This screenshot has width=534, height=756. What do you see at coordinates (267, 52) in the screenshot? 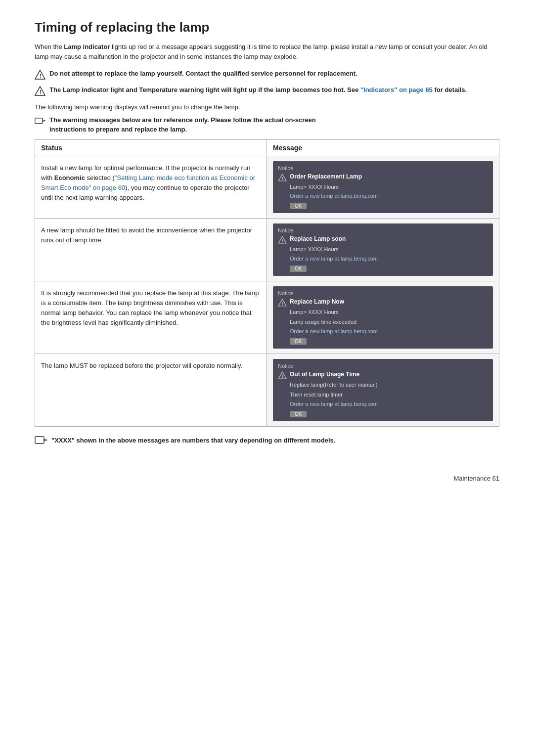
I see `intro-paragraph: When the Lamp indicator lights up red or…` at bounding box center [267, 52].